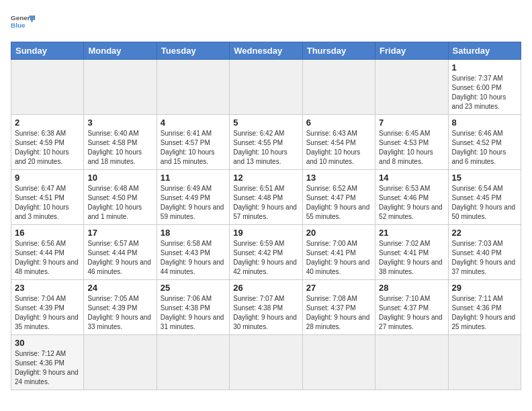 Image resolution: width=532 pixels, height=411 pixels. Describe the element at coordinates (120, 177) in the screenshot. I see `day-number: 10` at that location.